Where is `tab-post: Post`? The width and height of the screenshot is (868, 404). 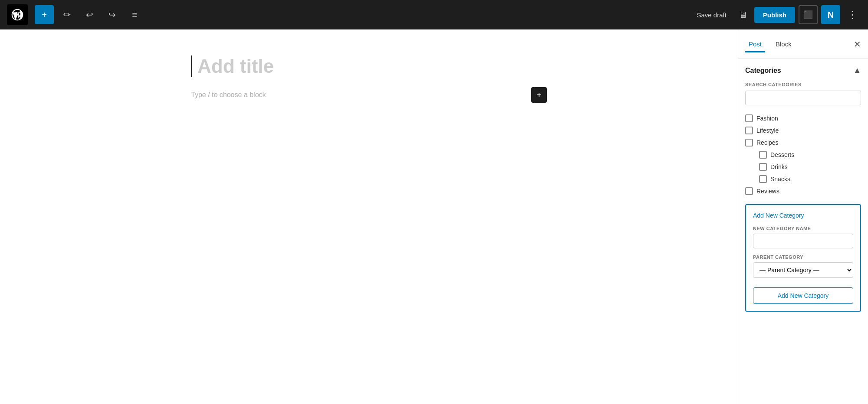
tab-post: Post is located at coordinates (755, 45).